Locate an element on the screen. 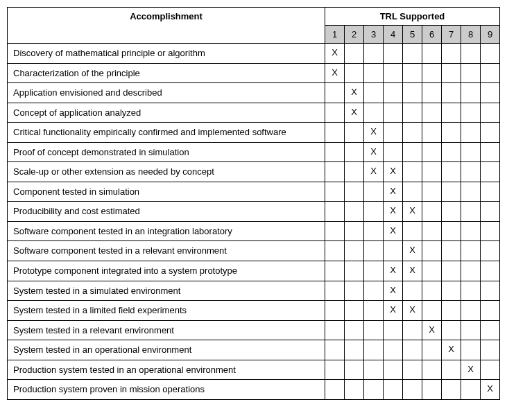 This screenshot has width=507, height=420. table-row: Prototype component integrated into a sy… is located at coordinates (254, 272).